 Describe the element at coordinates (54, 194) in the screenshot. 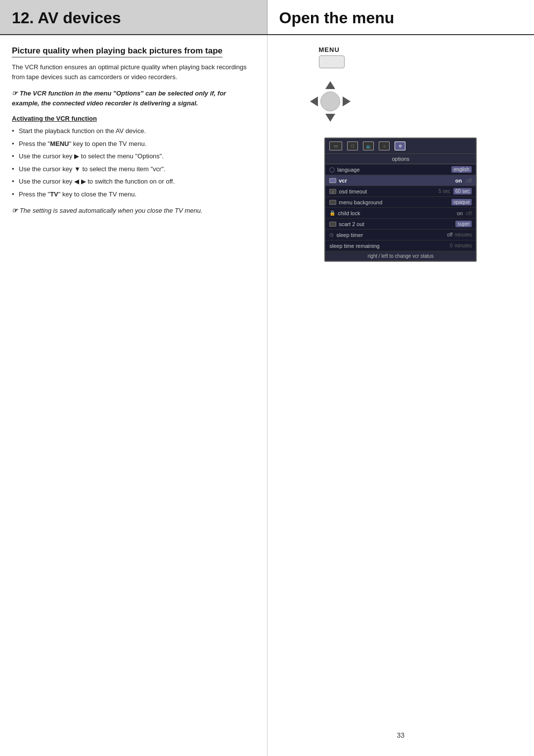

I see `tv-key-label: TV` at that location.